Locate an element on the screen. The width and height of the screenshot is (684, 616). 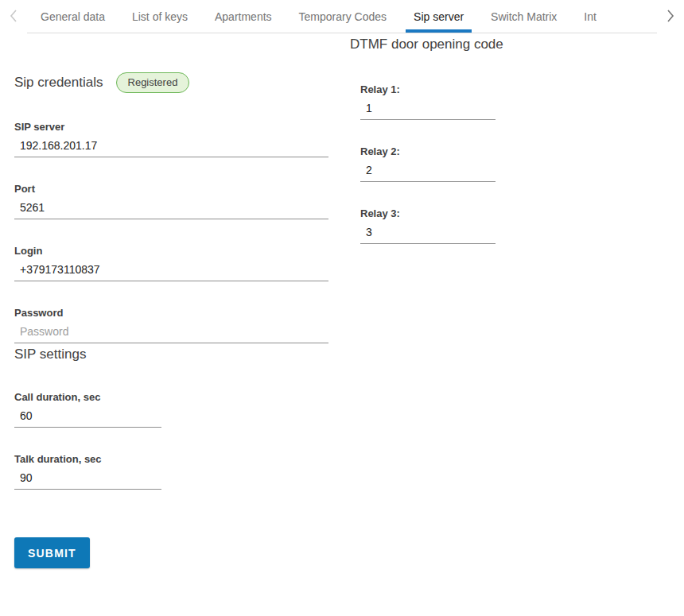
talk-duration-field-group: Talk duration, sec is located at coordinates (172, 471).